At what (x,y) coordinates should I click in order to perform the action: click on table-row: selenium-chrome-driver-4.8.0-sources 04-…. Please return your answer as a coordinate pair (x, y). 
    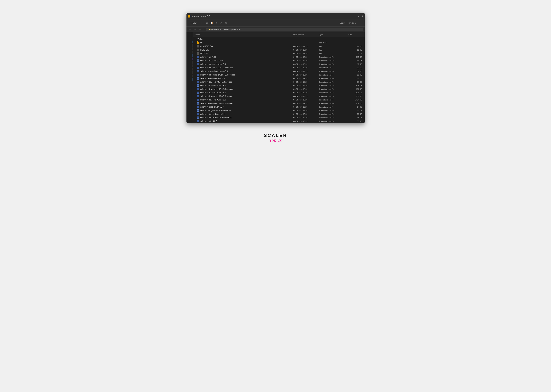
    Looking at the image, I should click on (279, 68).